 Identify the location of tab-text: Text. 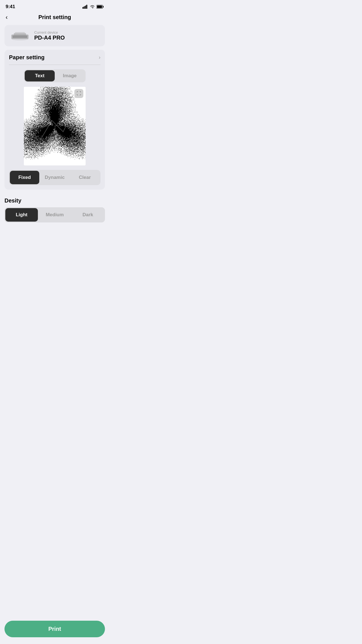
(40, 76).